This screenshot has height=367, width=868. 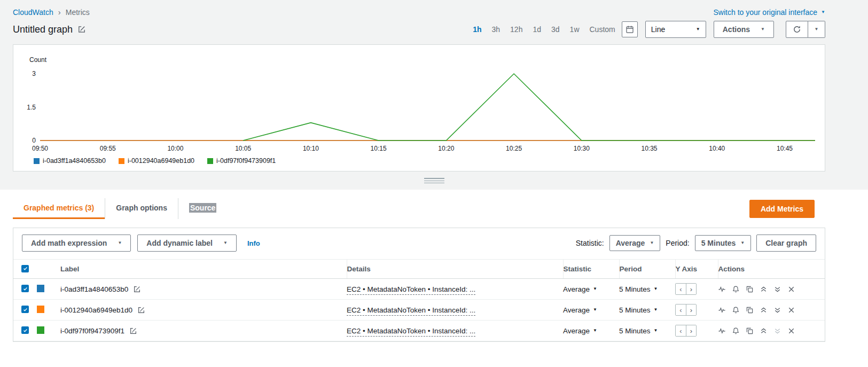 I want to click on chart-type-value: Line, so click(x=658, y=29).